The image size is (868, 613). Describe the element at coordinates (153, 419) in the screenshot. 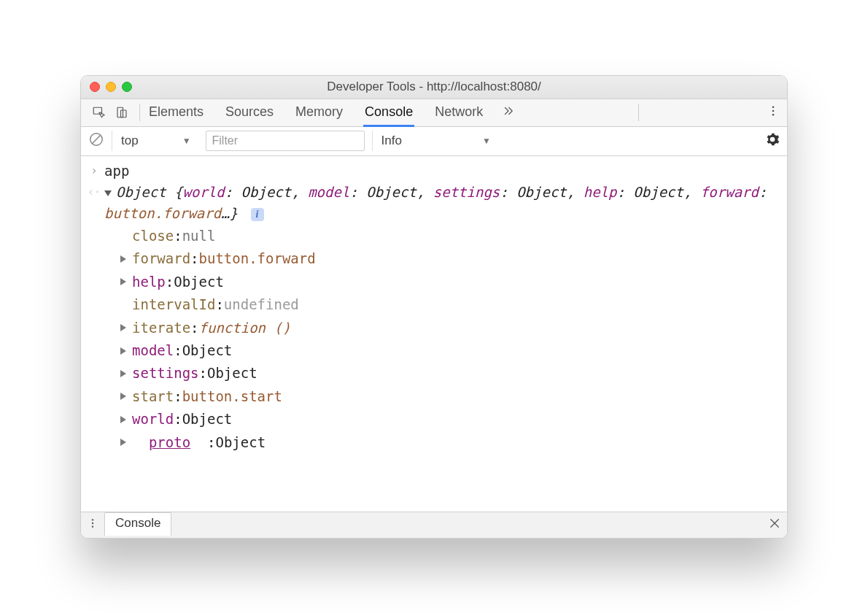

I see `property-key: world` at that location.